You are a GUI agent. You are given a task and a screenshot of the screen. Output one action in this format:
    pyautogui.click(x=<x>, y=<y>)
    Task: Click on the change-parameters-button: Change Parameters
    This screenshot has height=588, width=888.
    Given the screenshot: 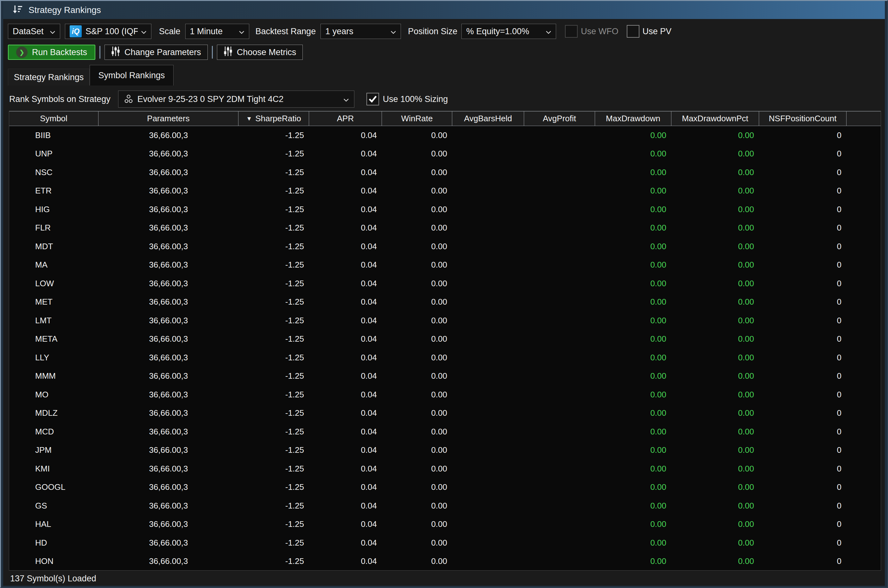 What is the action you would take?
    pyautogui.click(x=156, y=52)
    